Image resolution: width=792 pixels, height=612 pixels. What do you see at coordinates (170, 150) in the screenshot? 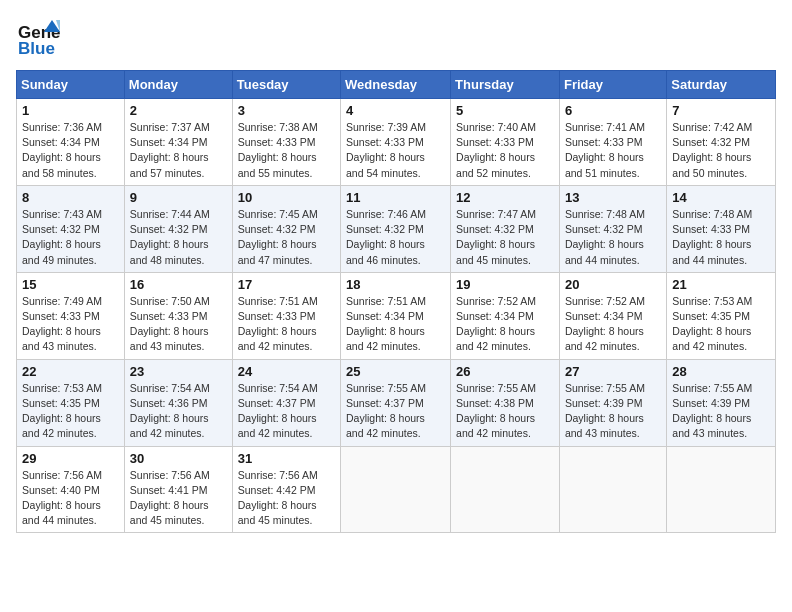
I see `day-detail: Sunrise: 7:37 AMSunset: 4:34 PMDaylight:…` at bounding box center [170, 150].